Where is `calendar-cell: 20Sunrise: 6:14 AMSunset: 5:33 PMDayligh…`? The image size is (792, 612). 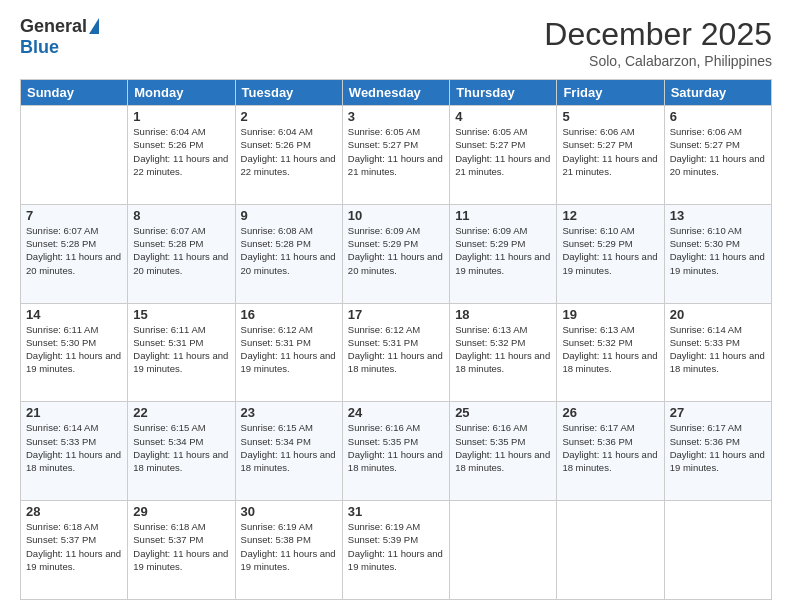 calendar-cell: 20Sunrise: 6:14 AMSunset: 5:33 PMDayligh… is located at coordinates (718, 352).